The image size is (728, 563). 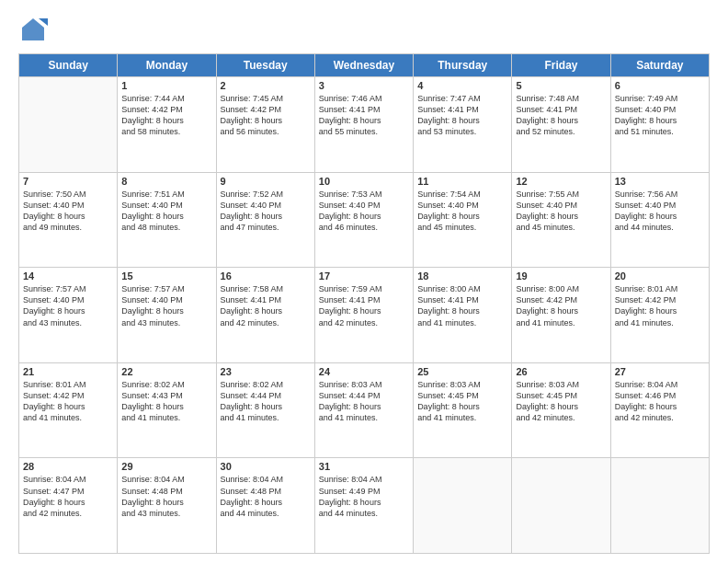 I want to click on day-info: Sunrise: 8:00 AM Sunset: 4:41 PM Dayligh…, so click(x=462, y=305).